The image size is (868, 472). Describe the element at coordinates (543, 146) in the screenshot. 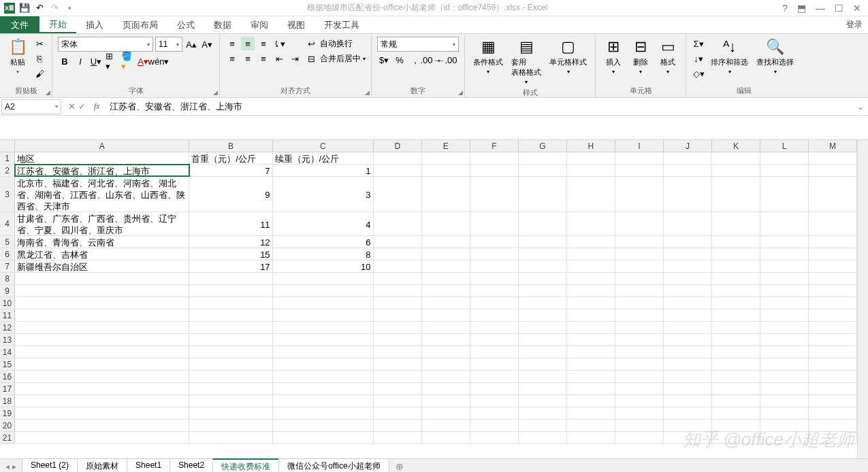

I see `column-header: G` at that location.